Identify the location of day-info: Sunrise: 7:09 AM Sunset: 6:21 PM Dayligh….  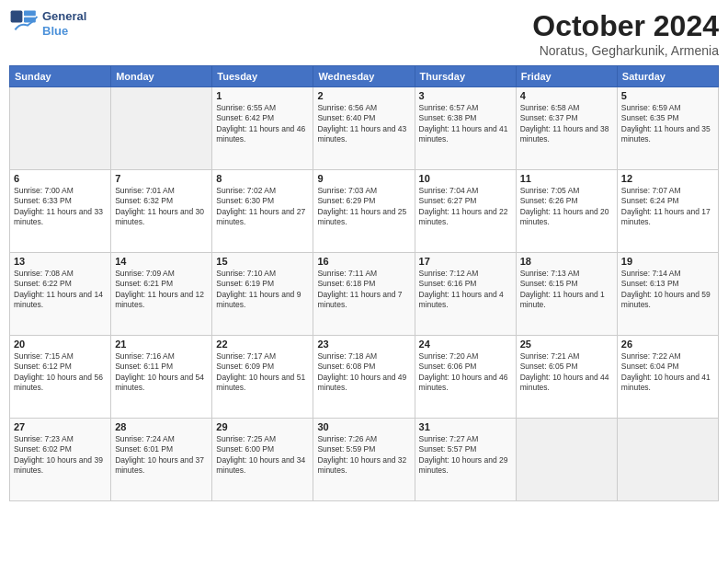
(162, 290).